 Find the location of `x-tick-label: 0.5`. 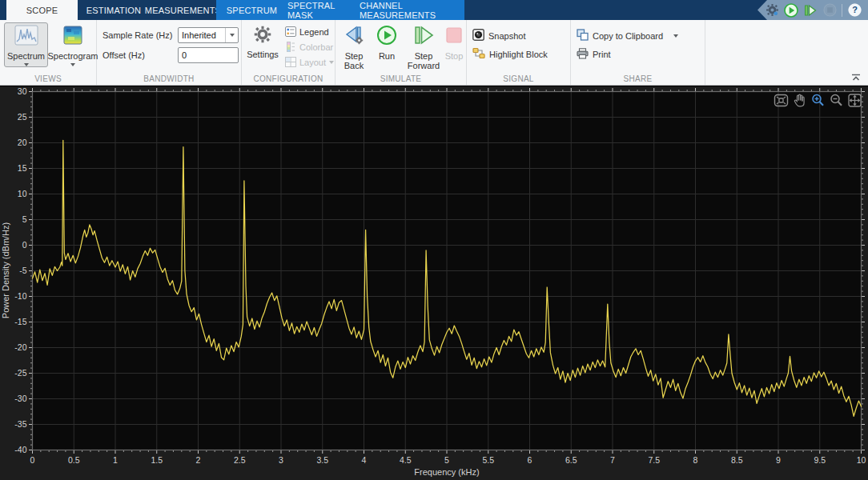

x-tick-label: 0.5 is located at coordinates (74, 460).